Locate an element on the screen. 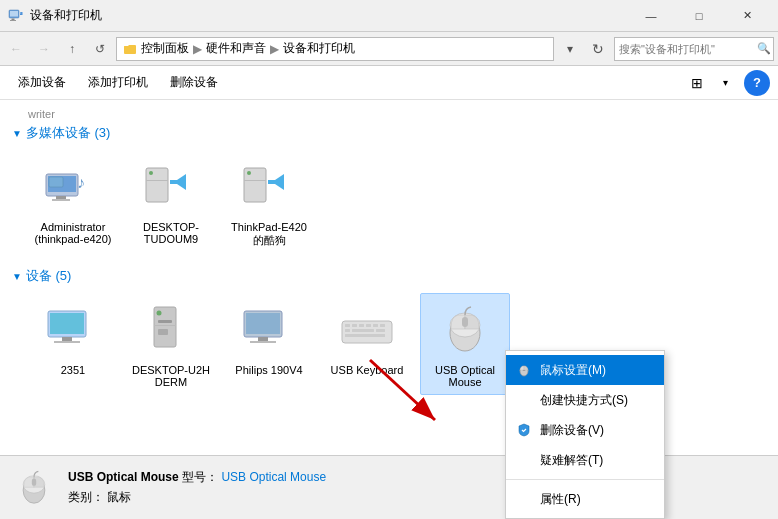  delete-device-label: 删除设备 is located at coordinates (194, 82).